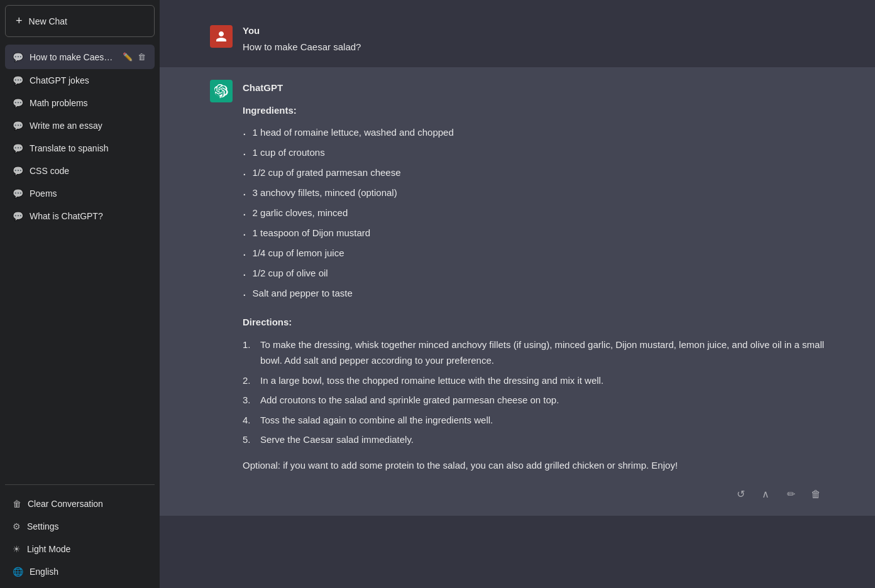 Image resolution: width=875 pixels, height=588 pixels. I want to click on ingredients-heading: Ingredients:, so click(534, 111).